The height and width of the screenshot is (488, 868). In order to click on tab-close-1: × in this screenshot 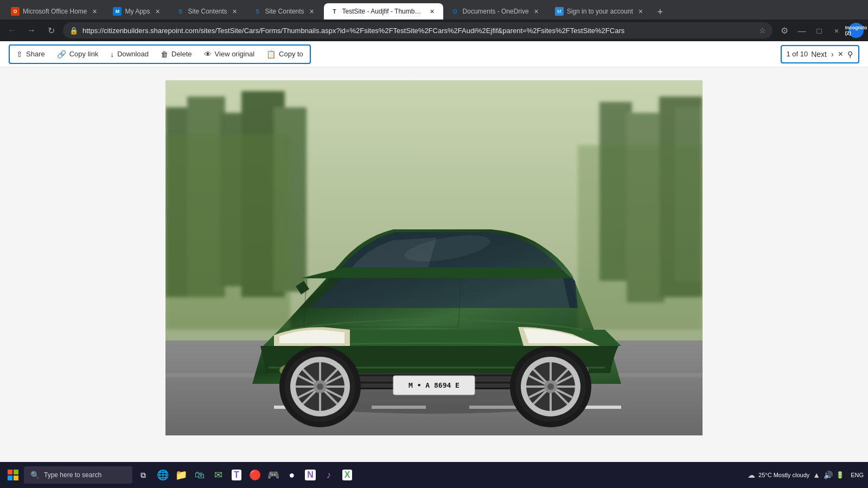, I will do `click(94, 11)`.